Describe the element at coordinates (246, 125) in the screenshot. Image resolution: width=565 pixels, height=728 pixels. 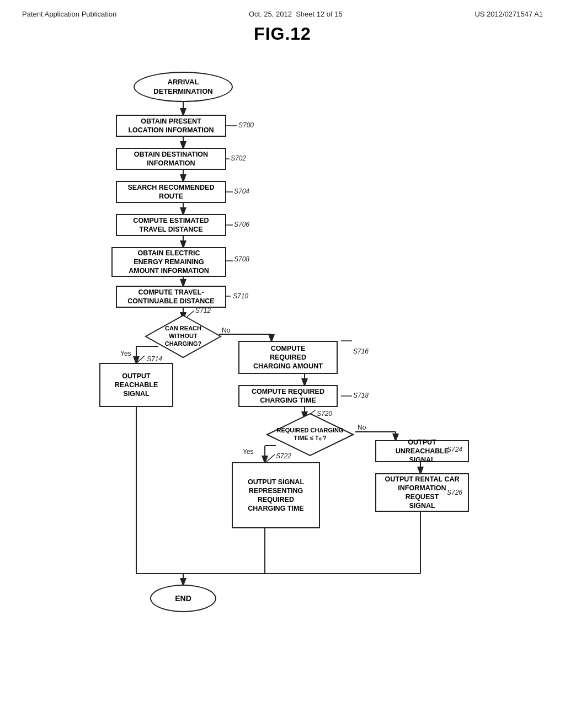
I see `s700-step: S700` at that location.